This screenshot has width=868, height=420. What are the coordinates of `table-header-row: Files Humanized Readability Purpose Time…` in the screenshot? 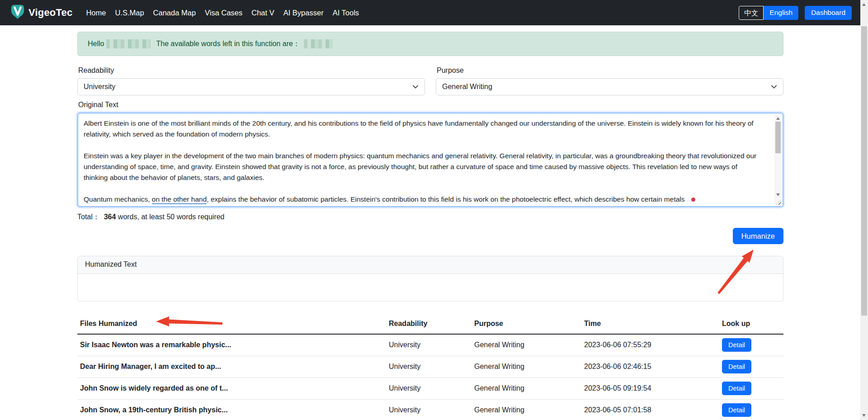 It's located at (430, 326).